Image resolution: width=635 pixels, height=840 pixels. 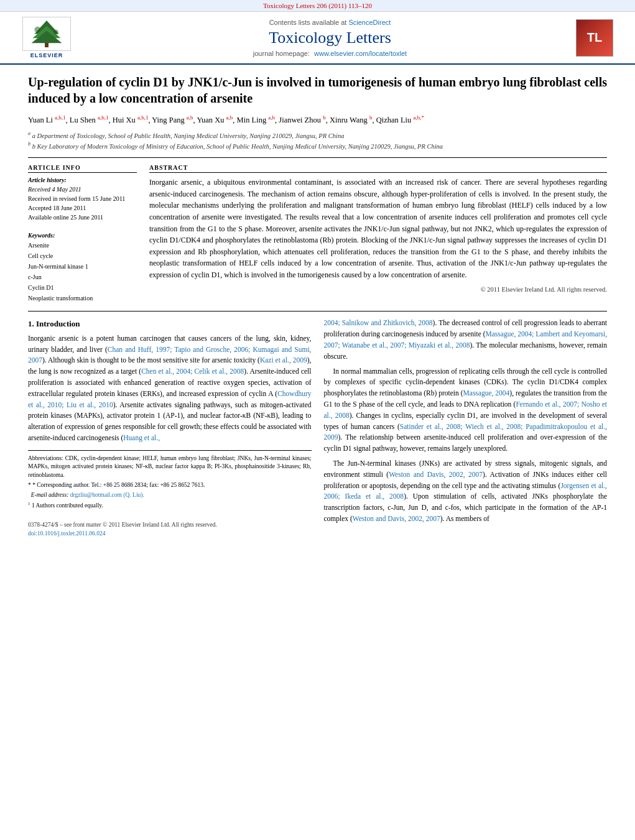 I want to click on article-title: Up-regulation of cyclin D1 by JNK1/c-Jun…, so click(x=317, y=90).